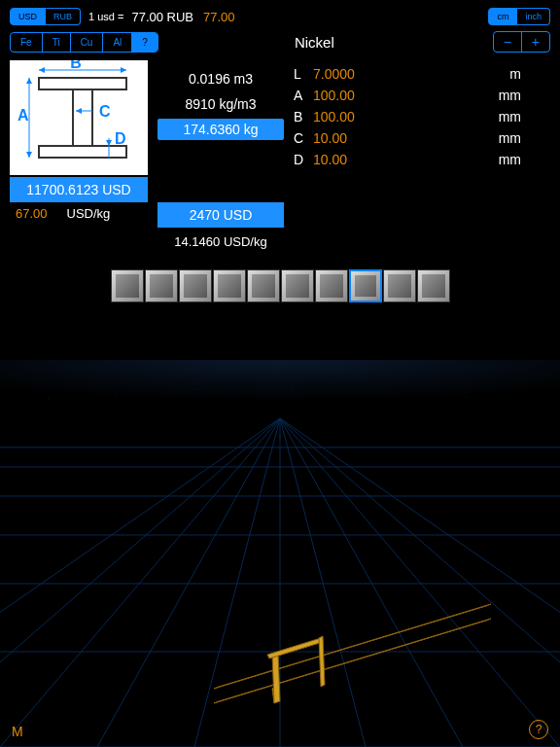 Image resolution: width=560 pixels, height=747 pixels. I want to click on svg-text: B, so click(76, 66).